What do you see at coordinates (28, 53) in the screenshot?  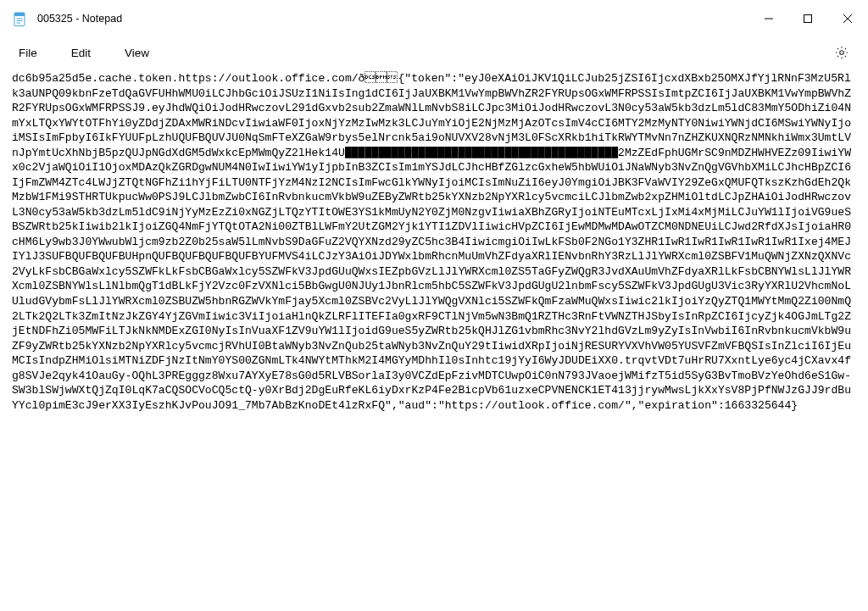 I see `menu-file: File` at bounding box center [28, 53].